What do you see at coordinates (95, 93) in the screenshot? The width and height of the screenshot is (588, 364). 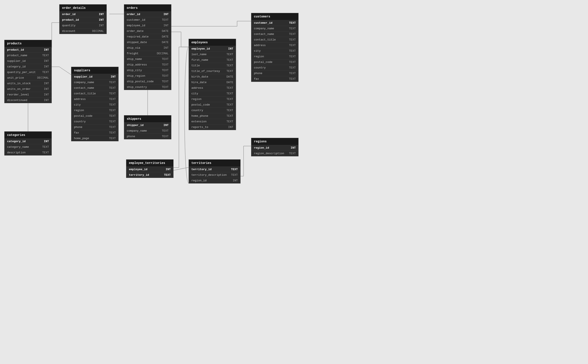 I see `table-row: contact_titleTEXT` at bounding box center [95, 93].